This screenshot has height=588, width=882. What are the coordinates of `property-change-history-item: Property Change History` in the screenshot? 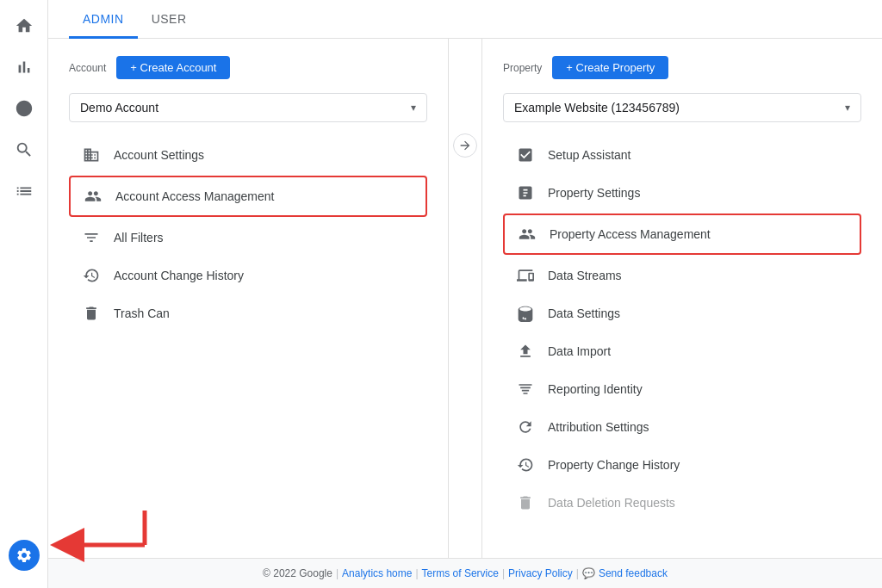 It's located at (682, 465).